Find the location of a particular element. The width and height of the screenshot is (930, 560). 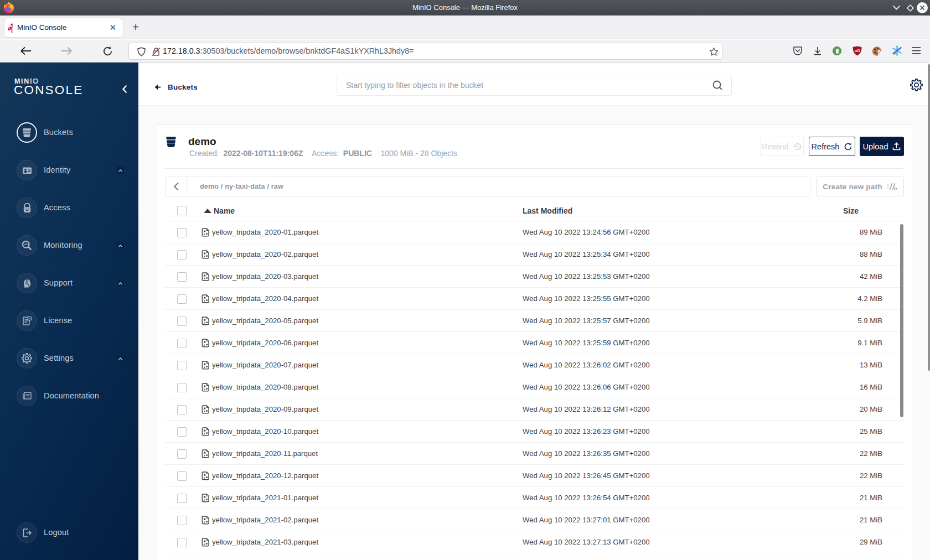

svg-text: uO is located at coordinates (857, 51).